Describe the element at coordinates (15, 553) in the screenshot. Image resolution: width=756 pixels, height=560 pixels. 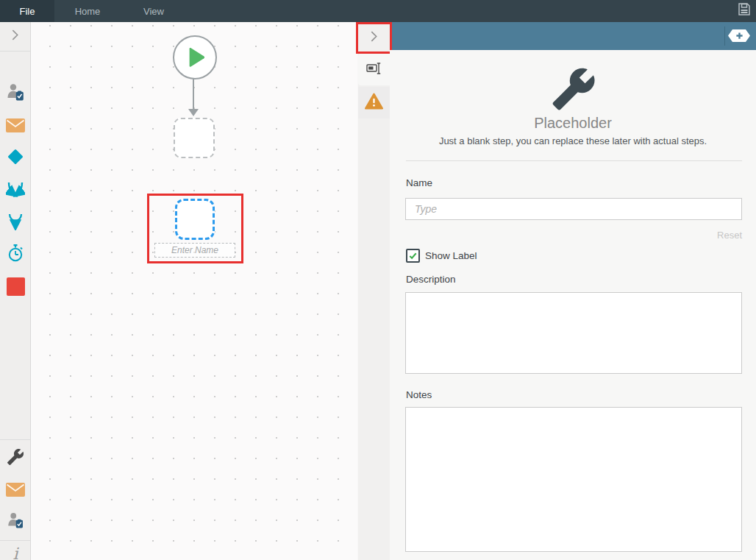
I see `toolbox-item-info: i` at that location.